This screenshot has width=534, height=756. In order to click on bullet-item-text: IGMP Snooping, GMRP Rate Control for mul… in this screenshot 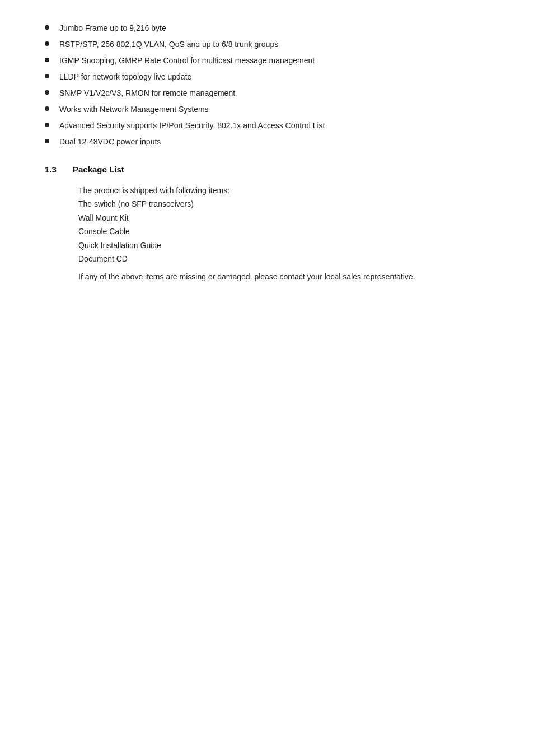, I will do `click(187, 60)`.